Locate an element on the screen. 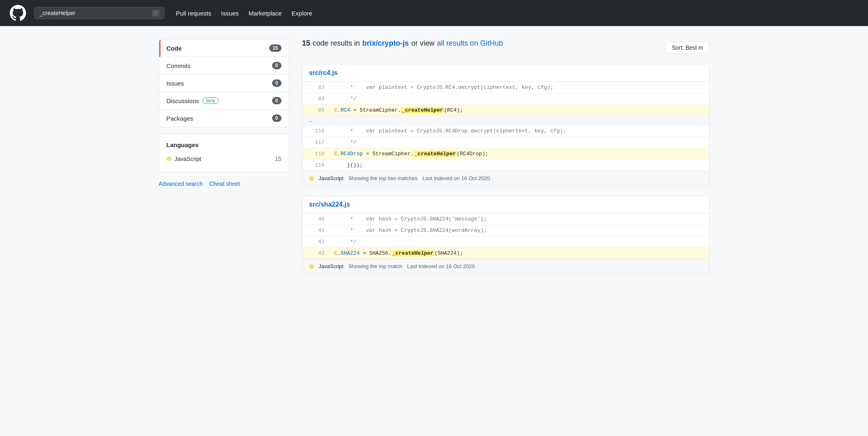 This screenshot has width=868, height=436. line-content-43: C.SHA224 = SHA256._createHelper(SHA224); is located at coordinates (520, 253).